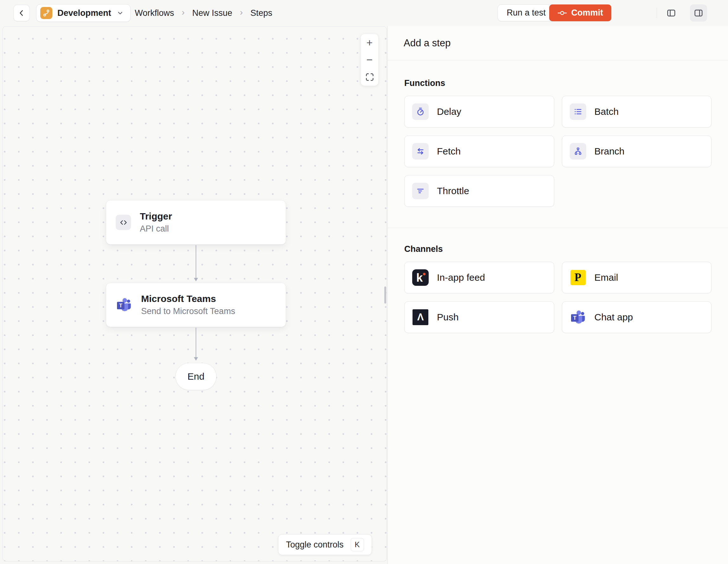 This screenshot has height=564, width=728. What do you see at coordinates (479, 277) in the screenshot?
I see `in-app-feed-card: k In-app feed` at bounding box center [479, 277].